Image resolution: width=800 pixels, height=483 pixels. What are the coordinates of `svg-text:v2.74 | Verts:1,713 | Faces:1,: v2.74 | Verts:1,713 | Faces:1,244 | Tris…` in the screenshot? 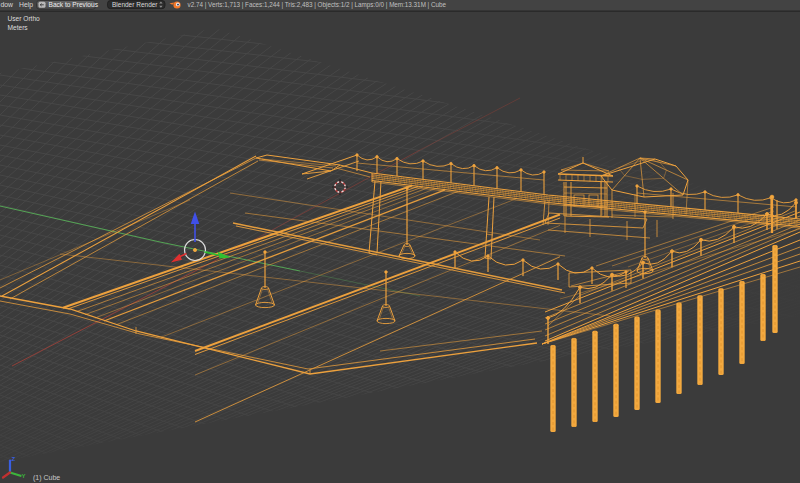 It's located at (318, 5).